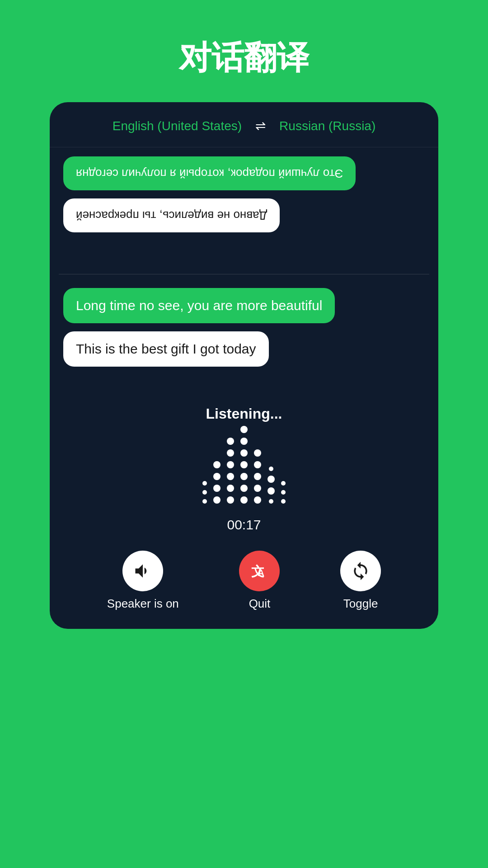 The image size is (488, 868). Describe the element at coordinates (143, 604) in the screenshot. I see `speaker-label: Speaker is on` at that location.